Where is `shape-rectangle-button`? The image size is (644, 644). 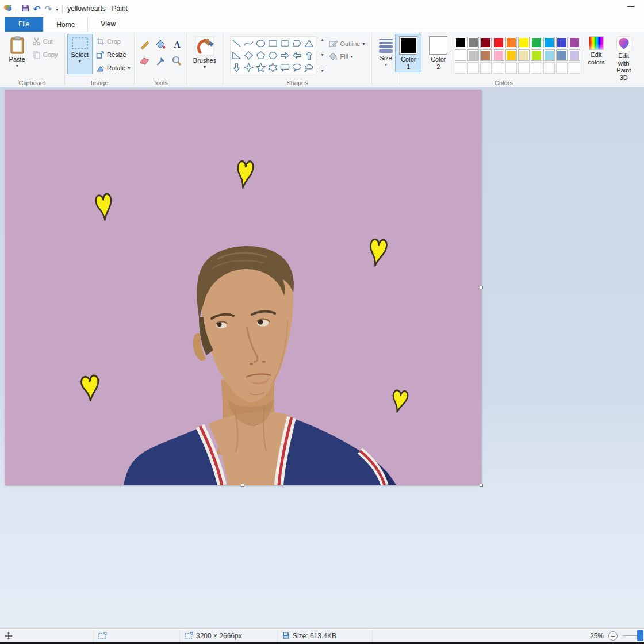 shape-rectangle-button is located at coordinates (273, 43).